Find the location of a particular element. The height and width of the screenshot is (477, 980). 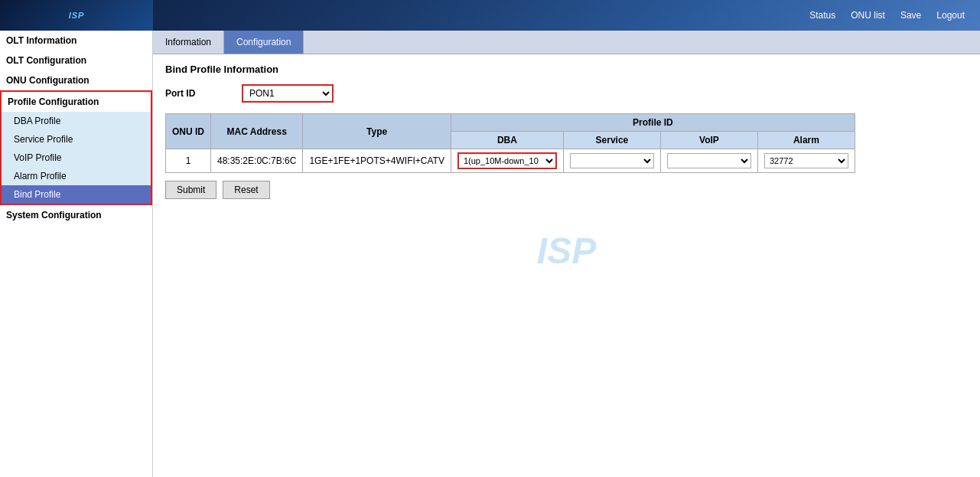

col-dba: DBA is located at coordinates (506, 141).